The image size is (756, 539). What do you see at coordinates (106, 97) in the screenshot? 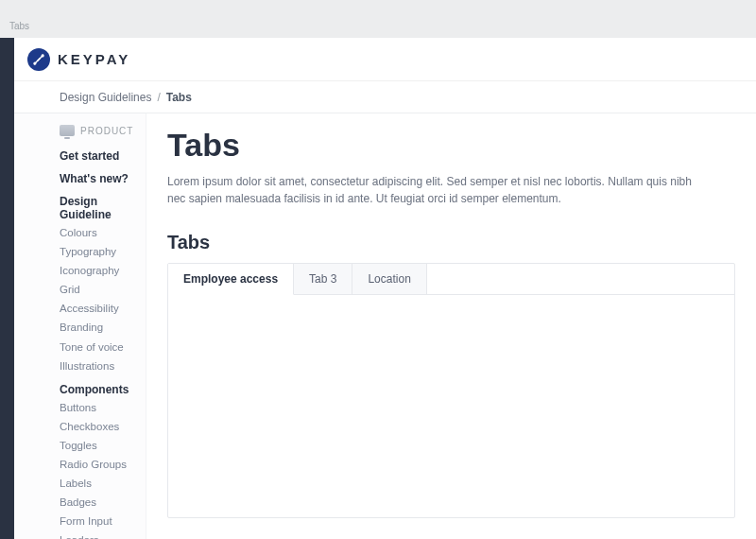
I see `breadcrumb-parent: Design Guidelines` at bounding box center [106, 97].